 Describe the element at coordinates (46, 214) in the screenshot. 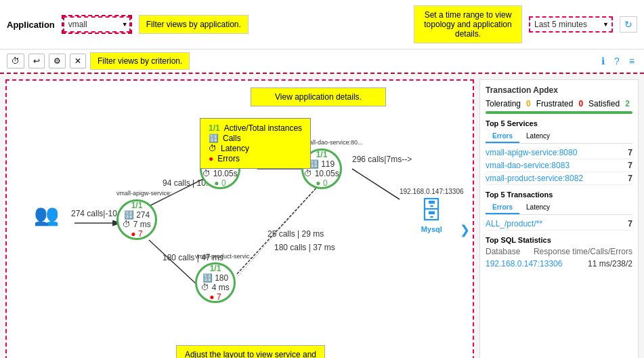

I see `user-icon: 👥` at that location.